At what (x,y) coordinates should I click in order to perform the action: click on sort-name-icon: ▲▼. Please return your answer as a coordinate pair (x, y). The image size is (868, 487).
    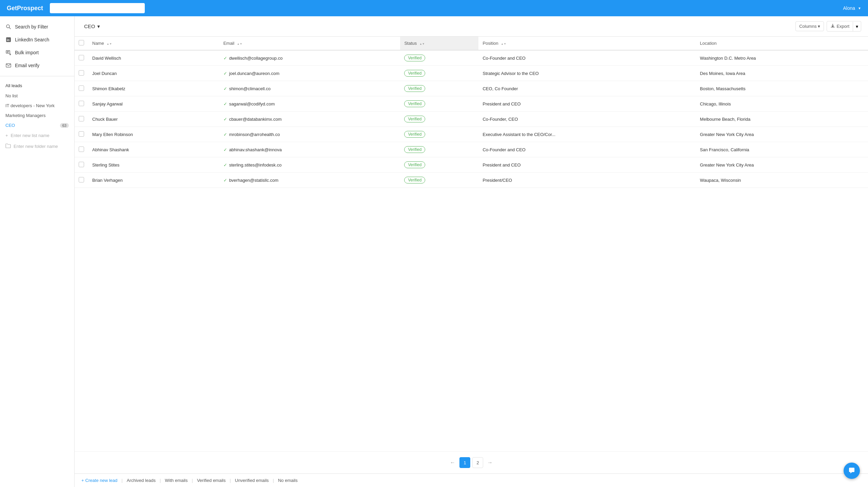
    Looking at the image, I should click on (109, 44).